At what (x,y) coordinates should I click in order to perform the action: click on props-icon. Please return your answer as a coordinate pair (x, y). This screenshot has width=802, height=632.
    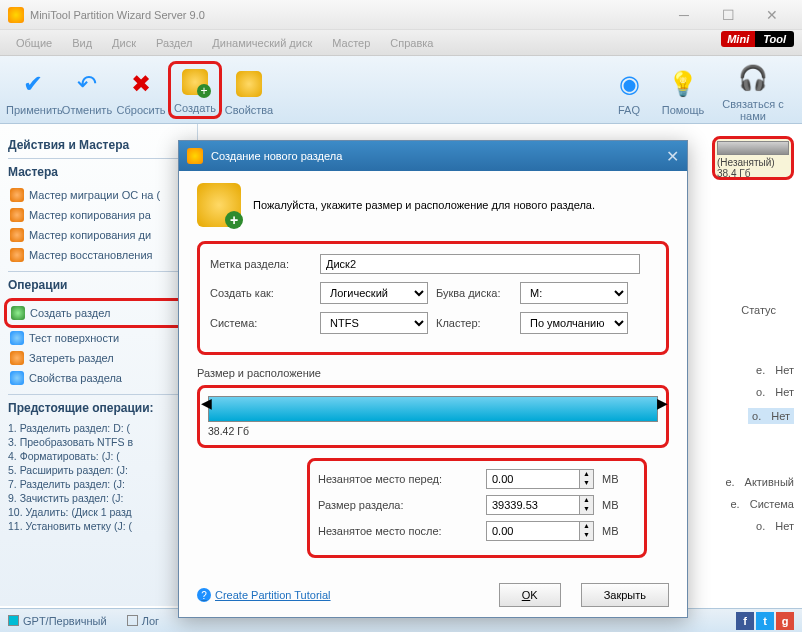
    Looking at the image, I should click on (17, 378).